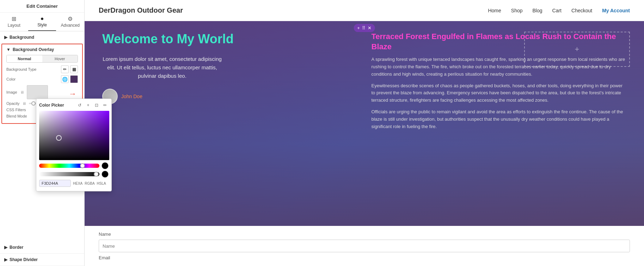  I want to click on site-logo: DerDragon Outdoor Gear, so click(141, 11).